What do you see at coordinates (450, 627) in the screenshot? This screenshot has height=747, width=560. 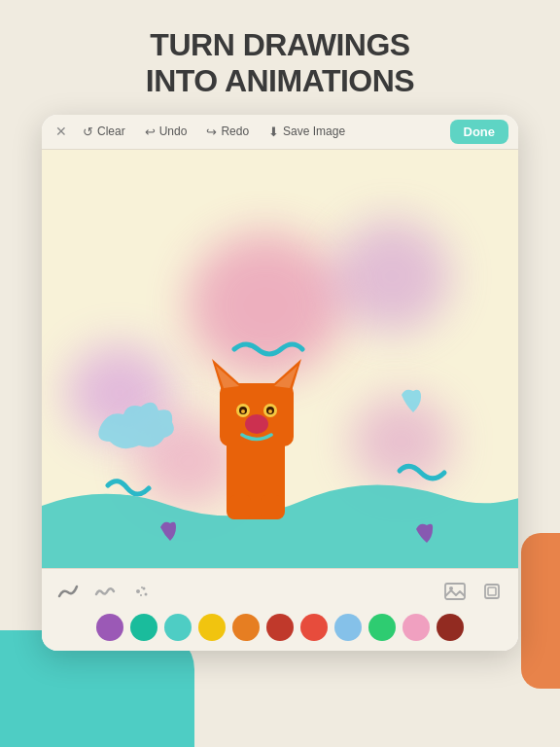 I see `color-swatch-dark-red` at bounding box center [450, 627].